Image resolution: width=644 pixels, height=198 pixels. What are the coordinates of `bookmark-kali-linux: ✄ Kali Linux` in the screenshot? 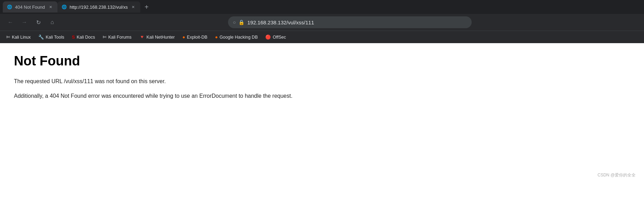 It's located at (18, 37).